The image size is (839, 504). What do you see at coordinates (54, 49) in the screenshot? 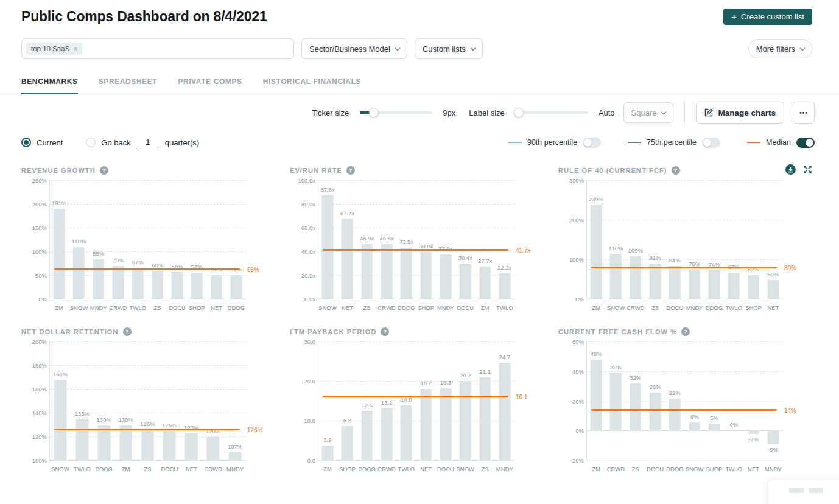
I see `filter-tag: top 10 SaaS ×` at bounding box center [54, 49].